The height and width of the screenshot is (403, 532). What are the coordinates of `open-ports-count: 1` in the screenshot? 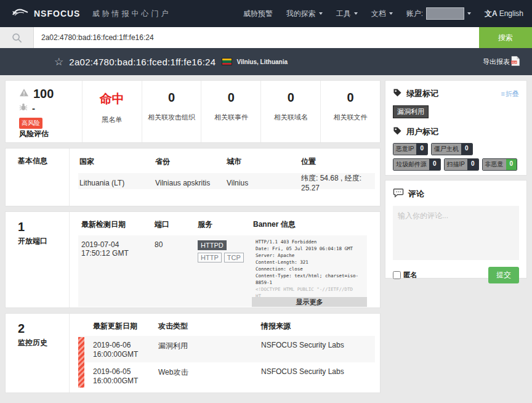 It's located at (42, 227).